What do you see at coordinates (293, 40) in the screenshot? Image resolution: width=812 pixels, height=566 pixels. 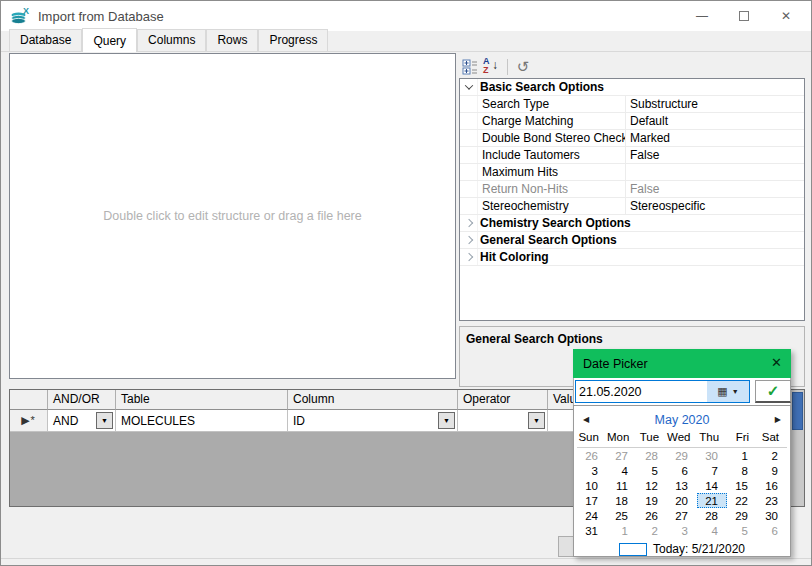 I see `tab-progress: Progress` at bounding box center [293, 40].